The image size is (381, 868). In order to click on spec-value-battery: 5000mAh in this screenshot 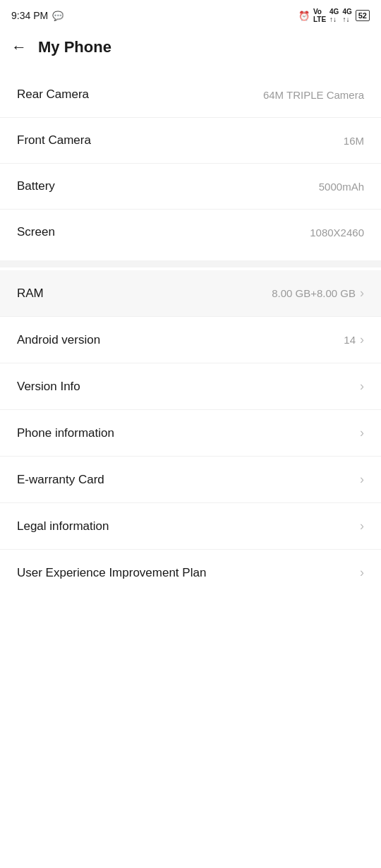, I will do `click(341, 186)`.